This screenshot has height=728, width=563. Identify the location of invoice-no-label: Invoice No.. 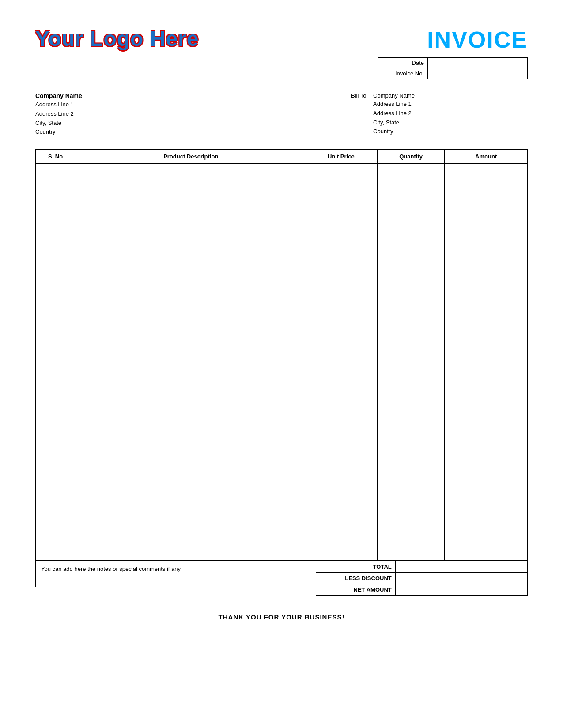
(403, 74).